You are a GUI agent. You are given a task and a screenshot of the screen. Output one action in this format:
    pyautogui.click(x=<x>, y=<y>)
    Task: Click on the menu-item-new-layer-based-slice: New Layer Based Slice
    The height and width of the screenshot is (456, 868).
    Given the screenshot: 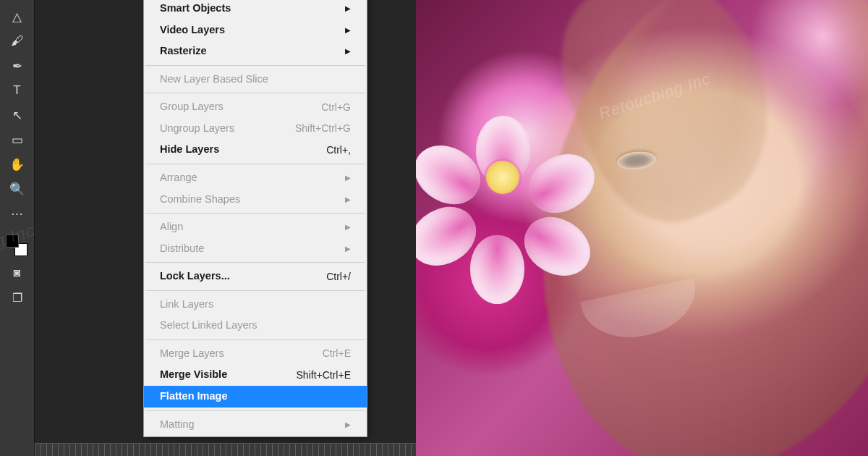 What is the action you would take?
    pyautogui.click(x=255, y=80)
    